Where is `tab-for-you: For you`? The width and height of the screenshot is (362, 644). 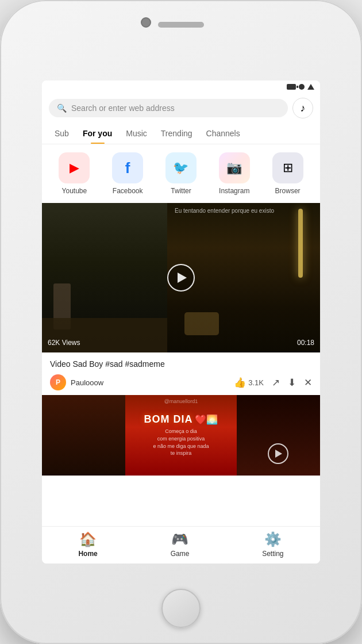
tab-for-you: For you is located at coordinates (98, 133).